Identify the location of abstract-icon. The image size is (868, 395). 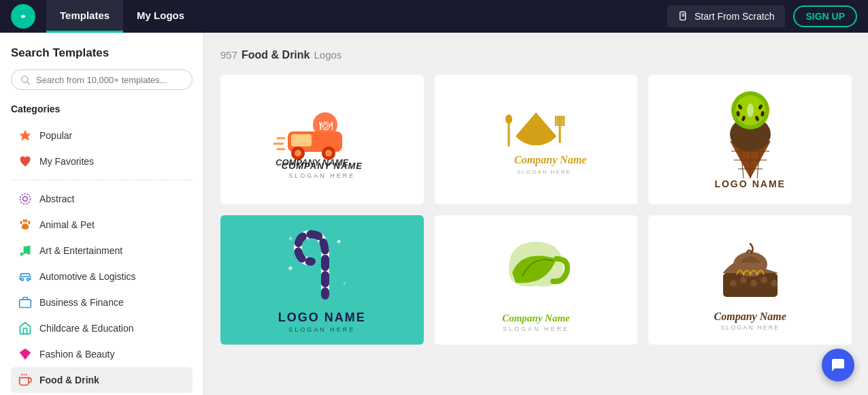
(25, 199).